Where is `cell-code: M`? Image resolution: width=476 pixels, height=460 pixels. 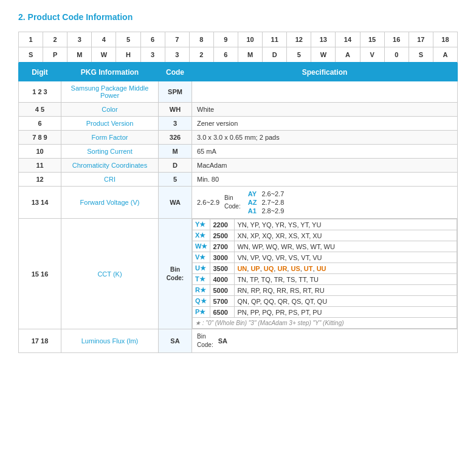 cell-code: M is located at coordinates (175, 152).